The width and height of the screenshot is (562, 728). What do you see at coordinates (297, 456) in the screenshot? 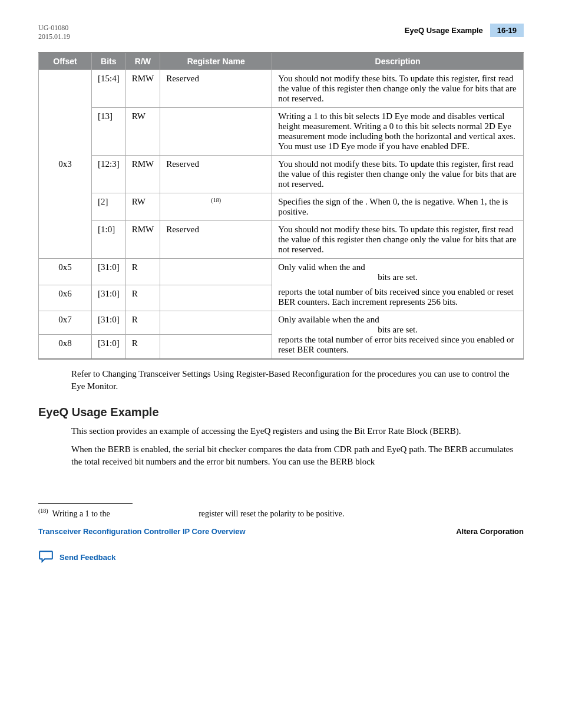
I see `body-paragraph: When the BERB is enabled, the serial bit…` at bounding box center [297, 456].